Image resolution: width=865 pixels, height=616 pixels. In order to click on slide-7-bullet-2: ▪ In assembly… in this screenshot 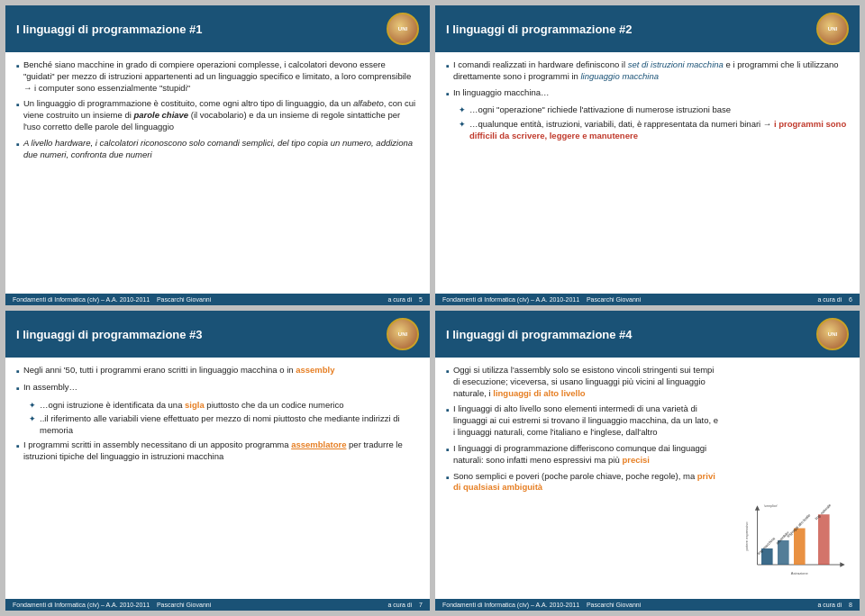, I will do `click(218, 388)`.